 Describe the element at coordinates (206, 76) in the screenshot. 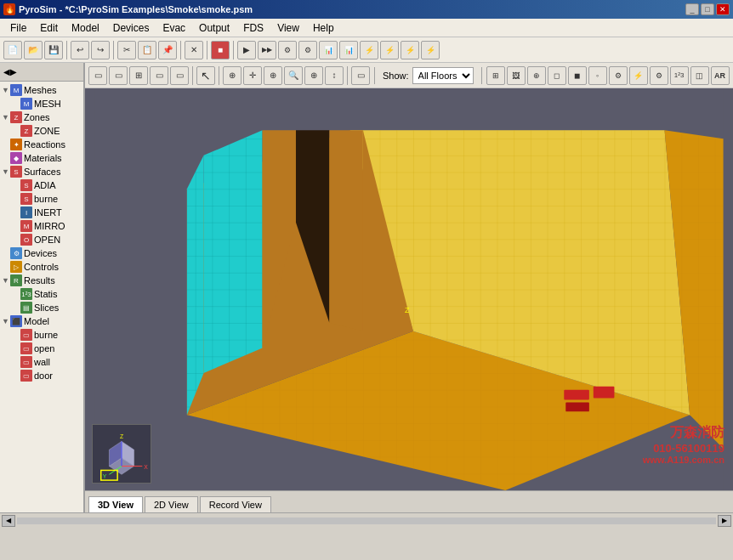

I see `select-tool: ↖` at that location.